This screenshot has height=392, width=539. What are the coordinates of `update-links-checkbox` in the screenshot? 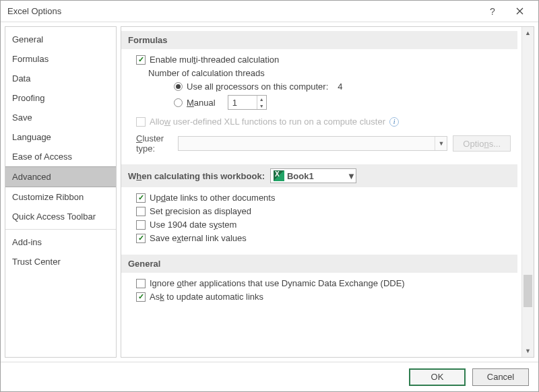 It's located at (141, 198).